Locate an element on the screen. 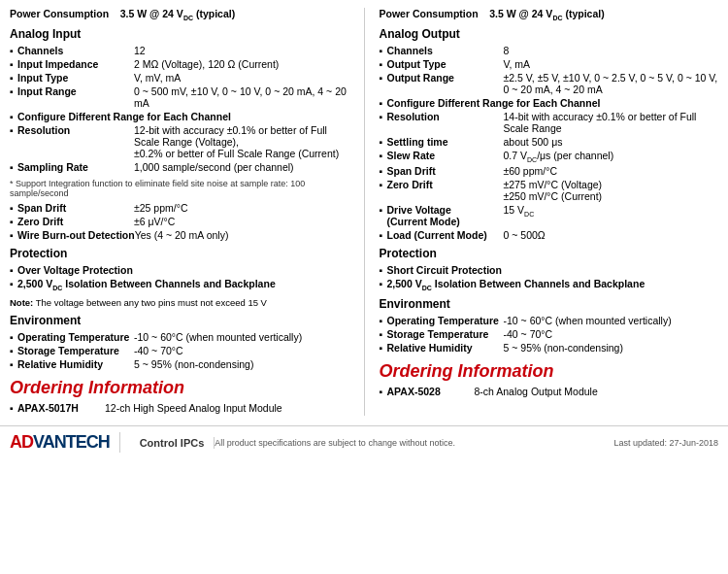 The height and width of the screenshot is (574, 728). spec-label: Storage Temperature is located at coordinates (446, 334).